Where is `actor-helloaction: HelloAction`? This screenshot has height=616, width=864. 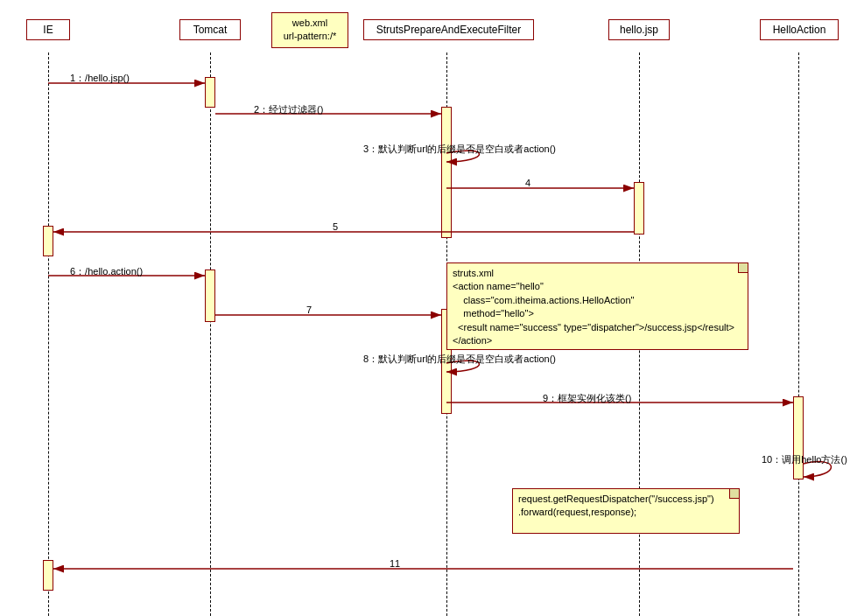 actor-helloaction: HelloAction is located at coordinates (799, 30).